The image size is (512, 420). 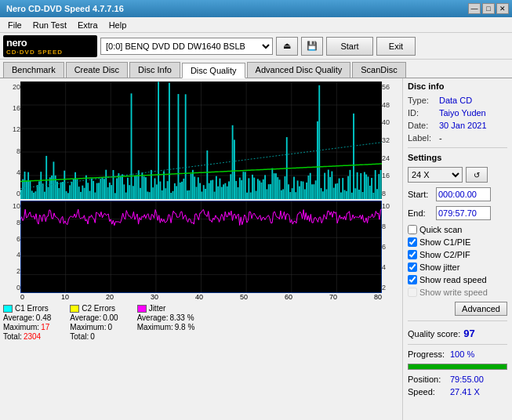 I want to click on drive-selector: [0:0] BENQ DVD DD DW1640 BSLB, so click(x=187, y=46).